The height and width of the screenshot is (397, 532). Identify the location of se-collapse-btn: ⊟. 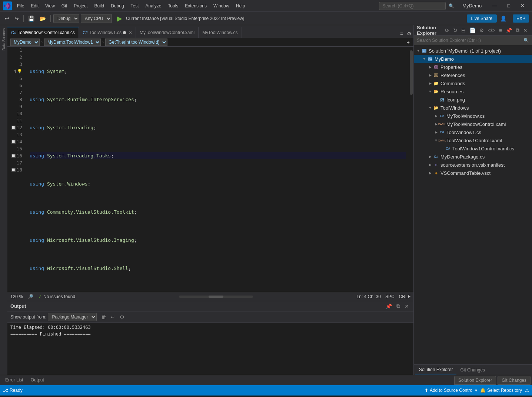
(463, 30).